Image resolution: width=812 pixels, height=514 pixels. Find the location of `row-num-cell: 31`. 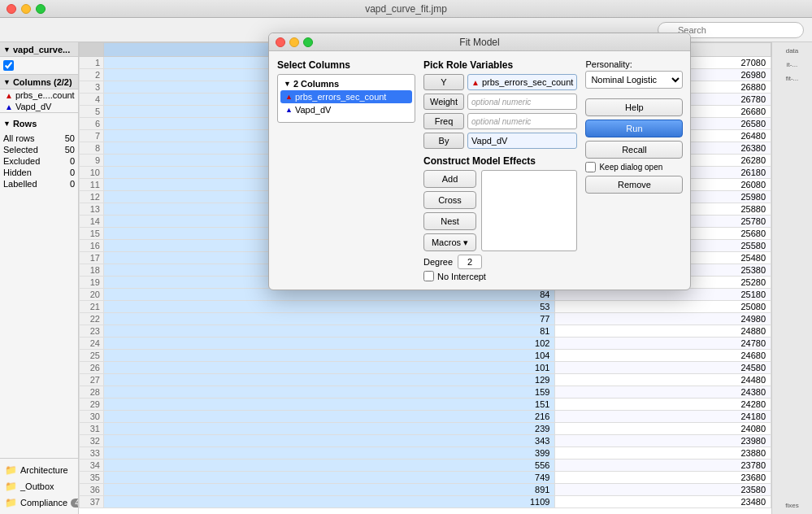

row-num-cell: 31 is located at coordinates (92, 429).